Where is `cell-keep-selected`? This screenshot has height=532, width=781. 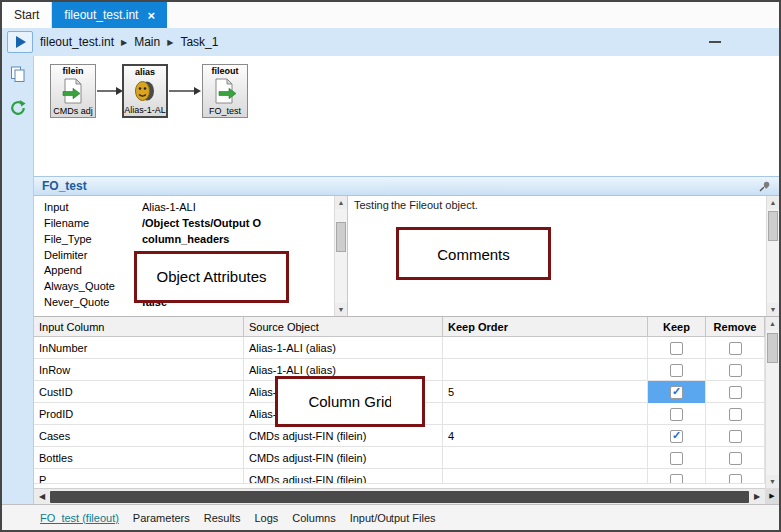 cell-keep-selected is located at coordinates (677, 392).